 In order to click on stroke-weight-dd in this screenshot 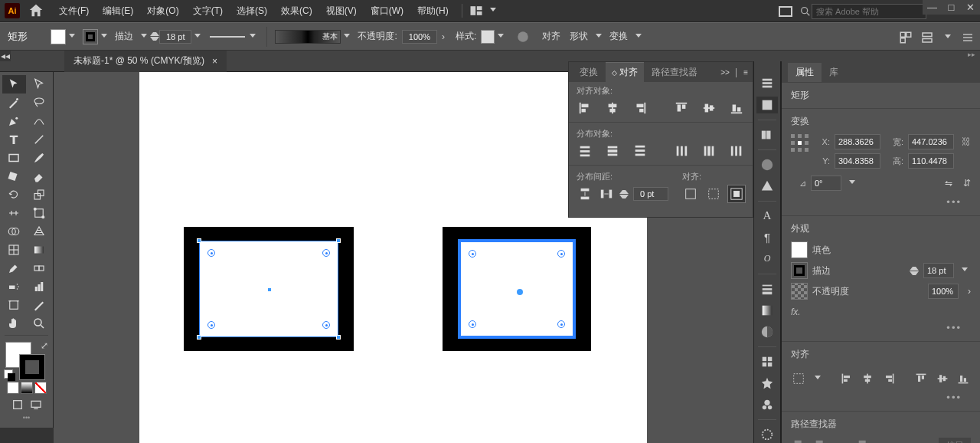, I will do `click(198, 37)`.